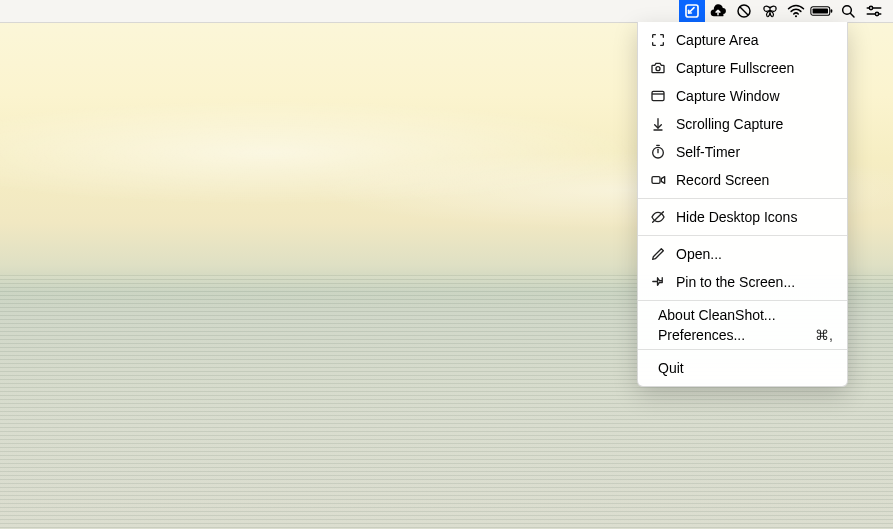 The image size is (893, 529). I want to click on video-icon, so click(658, 180).